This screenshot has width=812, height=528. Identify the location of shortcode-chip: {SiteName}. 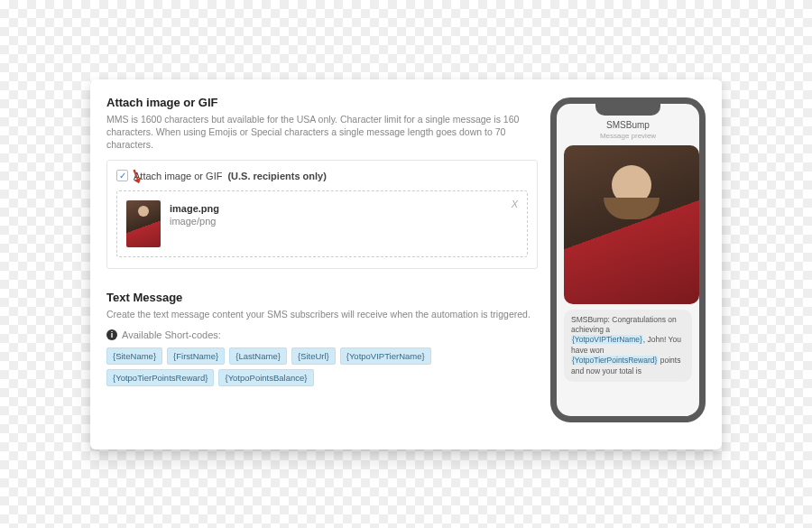
(134, 356).